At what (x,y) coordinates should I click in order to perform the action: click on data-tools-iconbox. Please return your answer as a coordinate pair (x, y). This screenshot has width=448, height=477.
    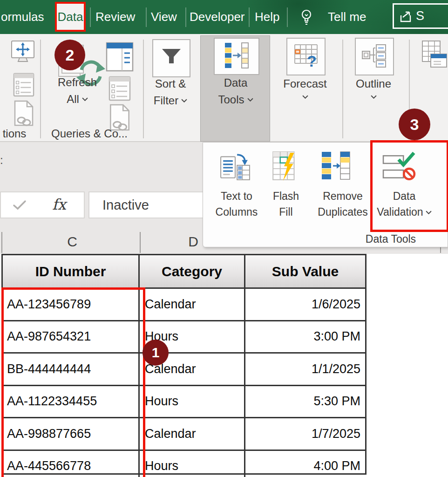
    Looking at the image, I should click on (237, 56).